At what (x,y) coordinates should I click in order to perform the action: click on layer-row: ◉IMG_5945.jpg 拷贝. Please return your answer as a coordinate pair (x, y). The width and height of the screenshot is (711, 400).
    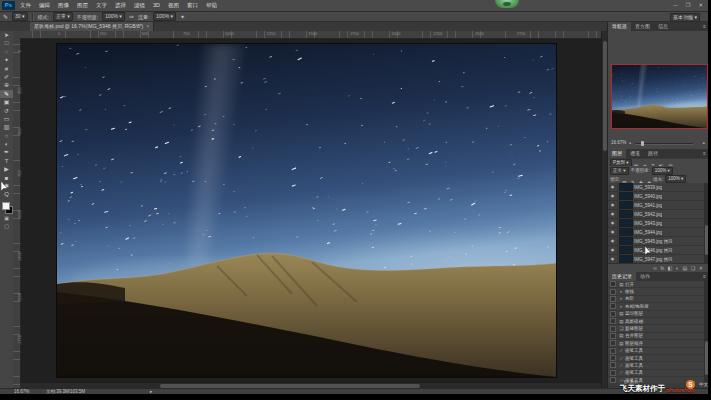
    Looking at the image, I should click on (658, 242).